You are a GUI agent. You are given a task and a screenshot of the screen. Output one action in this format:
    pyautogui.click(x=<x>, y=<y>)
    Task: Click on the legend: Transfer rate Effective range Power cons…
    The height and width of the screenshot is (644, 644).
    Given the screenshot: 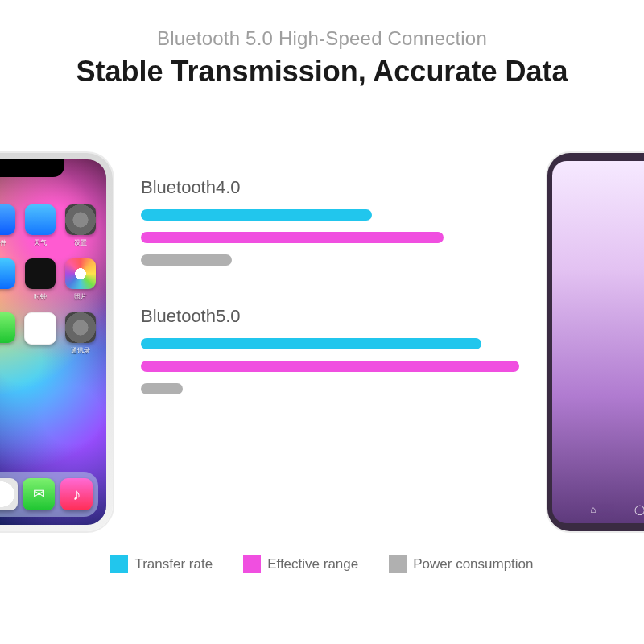 What is the action you would take?
    pyautogui.click(x=322, y=564)
    